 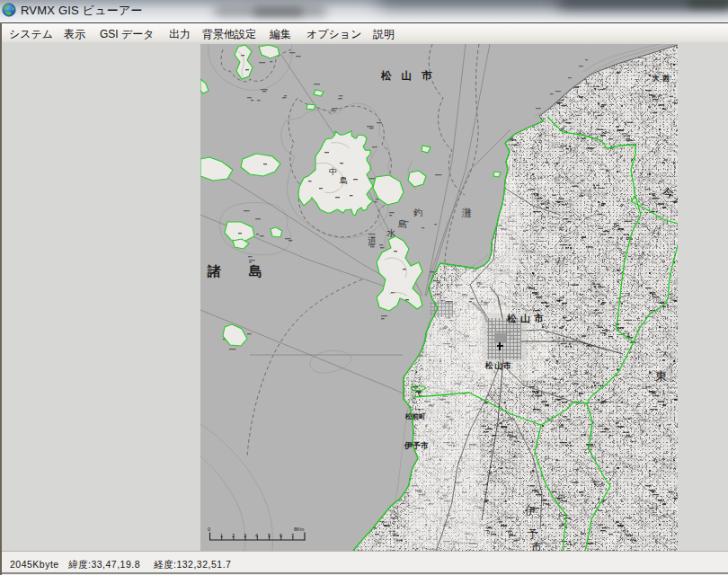 What do you see at coordinates (530, 511) in the screenshot?
I see `svg-text: 伊` at bounding box center [530, 511].